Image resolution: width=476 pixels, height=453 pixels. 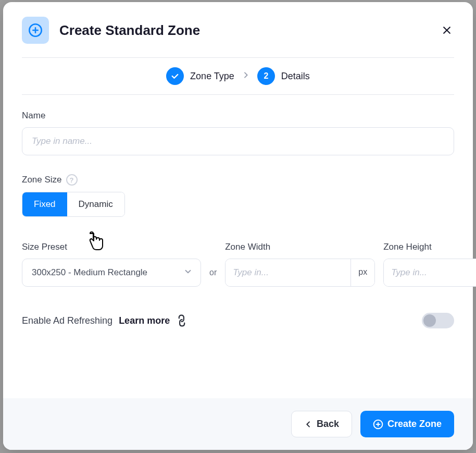 What do you see at coordinates (105, 321) in the screenshot?
I see `ad-refreshing-left: Enable Ad Refreshing Learn more` at bounding box center [105, 321].